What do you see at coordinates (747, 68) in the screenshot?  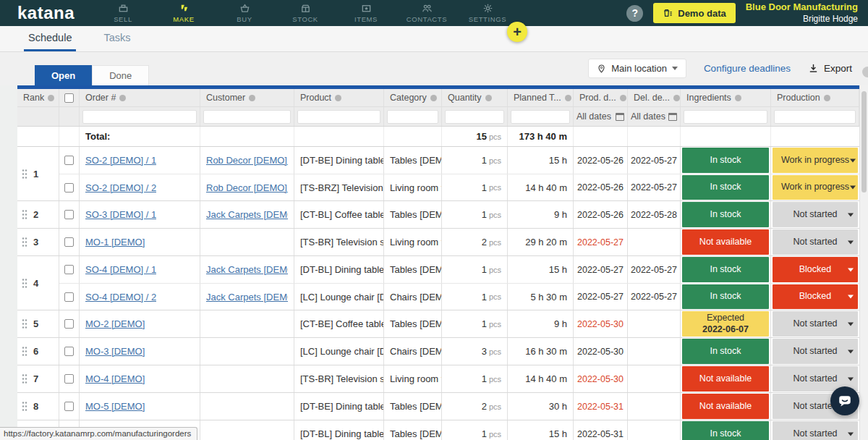 I see `configure-deadlines-link: Configure deadlines` at bounding box center [747, 68].